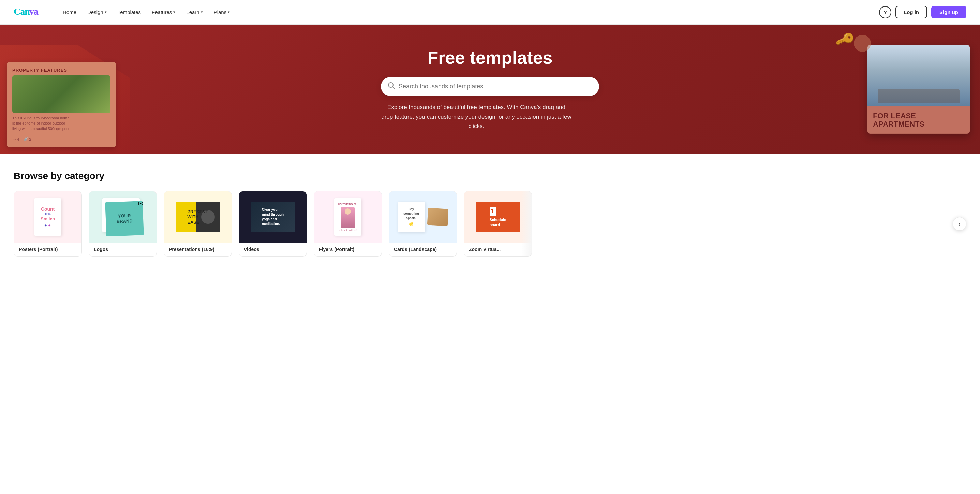  I want to click on nav-right: ? Log in Sign up, so click(923, 12).